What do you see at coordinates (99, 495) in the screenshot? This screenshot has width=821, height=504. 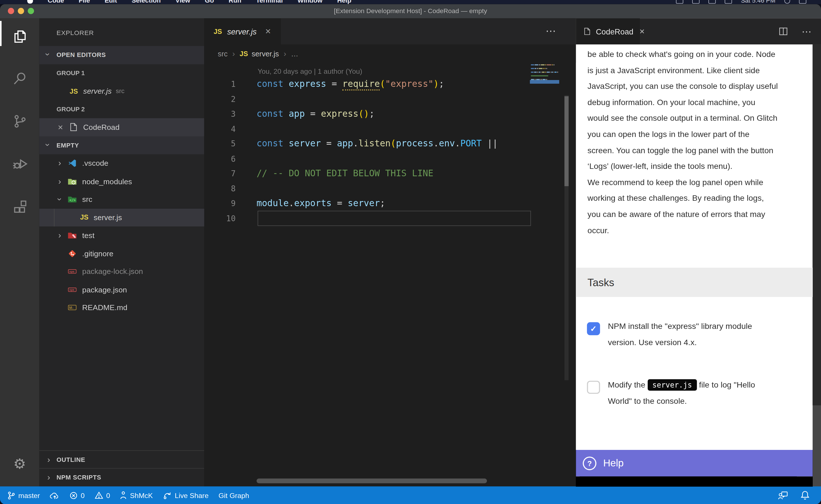 I see `warning-triangle-icon` at bounding box center [99, 495].